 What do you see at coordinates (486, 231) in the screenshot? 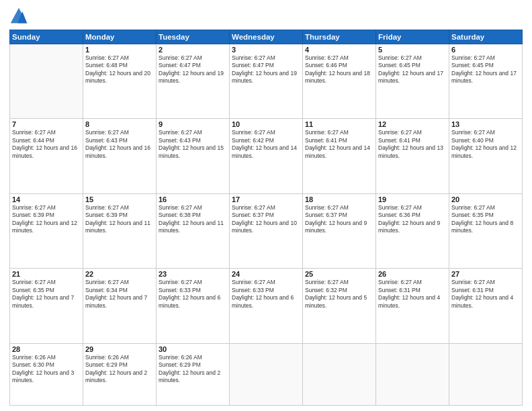
I see `calendar-cell: 20 Sunrise: 6:27 AMSunset: 6:35 PMDaylig…` at bounding box center [486, 231].